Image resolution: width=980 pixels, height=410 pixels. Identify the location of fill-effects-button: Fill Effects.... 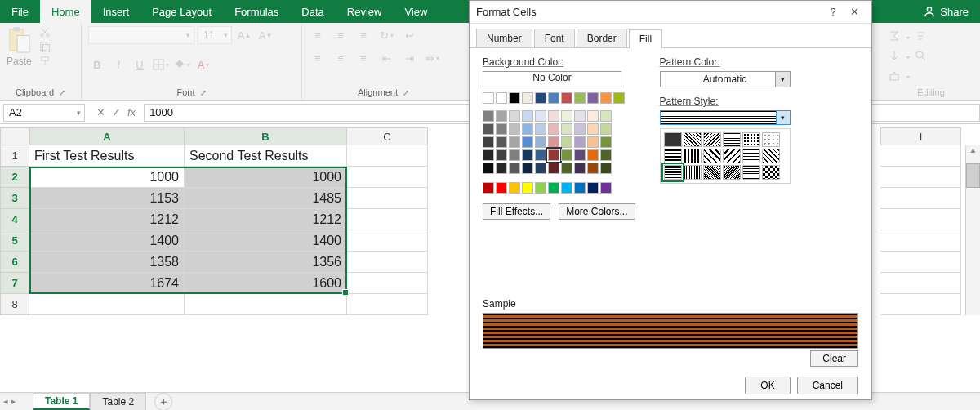
(516, 212).